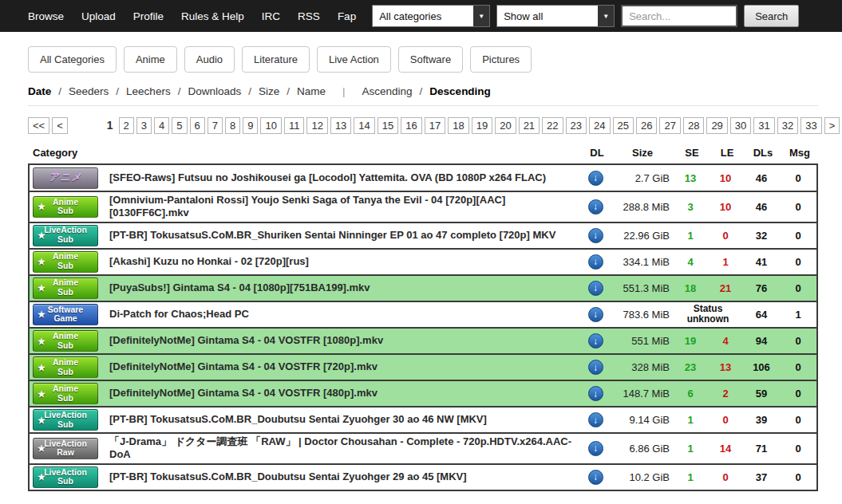  I want to click on filter-button-software: Software, so click(431, 59).